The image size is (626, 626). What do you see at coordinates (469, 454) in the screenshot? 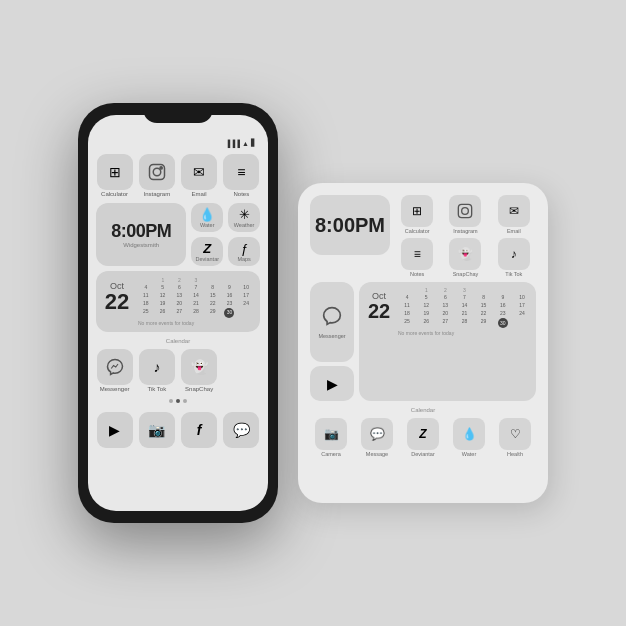
I see `tablet-water-label: Water` at bounding box center [469, 454].